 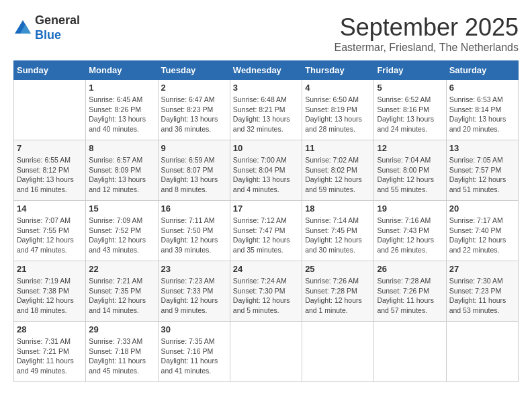 What do you see at coordinates (122, 235) in the screenshot?
I see `day-info: Sunrise: 7:09 AM Sunset: 7:52 PM Dayligh…` at bounding box center [122, 235].